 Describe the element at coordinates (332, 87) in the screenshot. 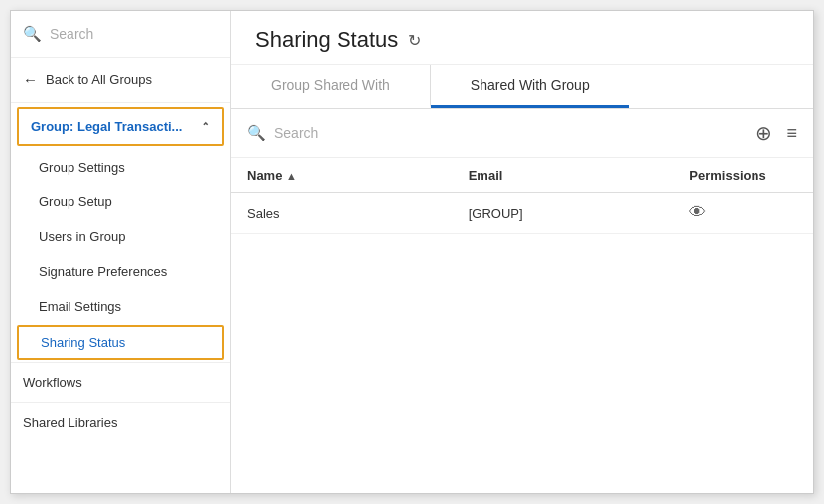

I see `tab-group-shared-with: Group Shared With` at that location.